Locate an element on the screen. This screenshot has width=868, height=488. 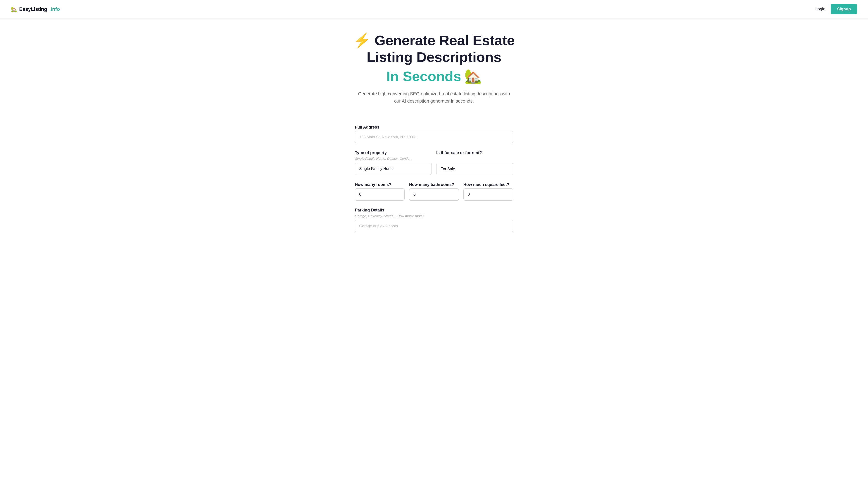
parking-hint: Garage, Driveway, Street..., How many sp… is located at coordinates (434, 216).